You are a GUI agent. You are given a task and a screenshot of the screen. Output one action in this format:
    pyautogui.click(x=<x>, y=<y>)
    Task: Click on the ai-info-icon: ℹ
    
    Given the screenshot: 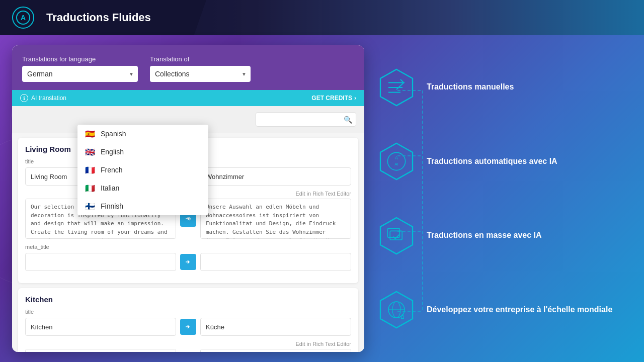 What is the action you would take?
    pyautogui.click(x=24, y=98)
    